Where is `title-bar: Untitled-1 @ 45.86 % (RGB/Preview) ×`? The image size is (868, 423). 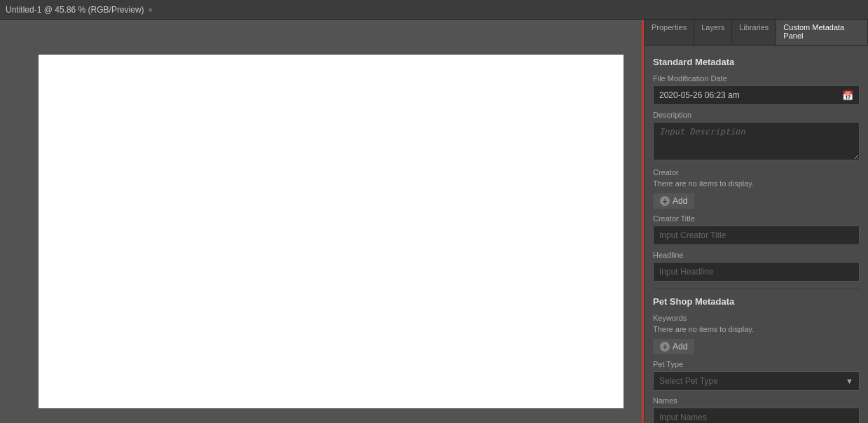
title-bar: Untitled-1 @ 45.86 % (RGB/Preview) × is located at coordinates (434, 10).